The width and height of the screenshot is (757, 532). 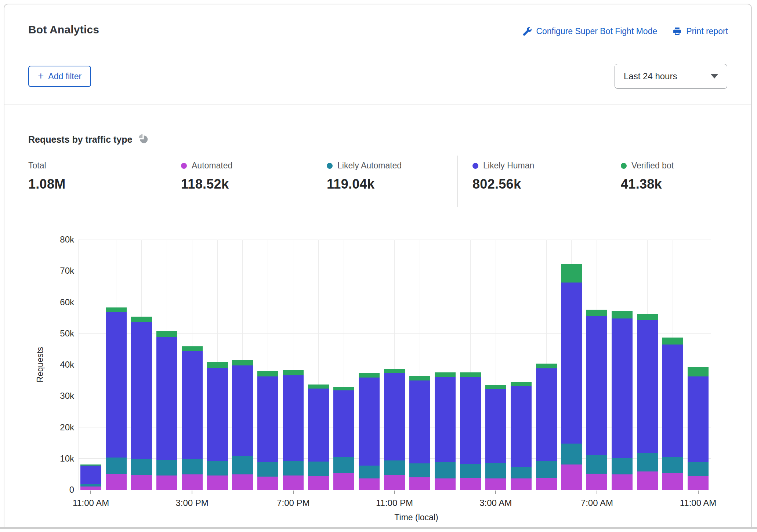 I want to click on y-axis-tick-label: 80k, so click(x=50, y=240).